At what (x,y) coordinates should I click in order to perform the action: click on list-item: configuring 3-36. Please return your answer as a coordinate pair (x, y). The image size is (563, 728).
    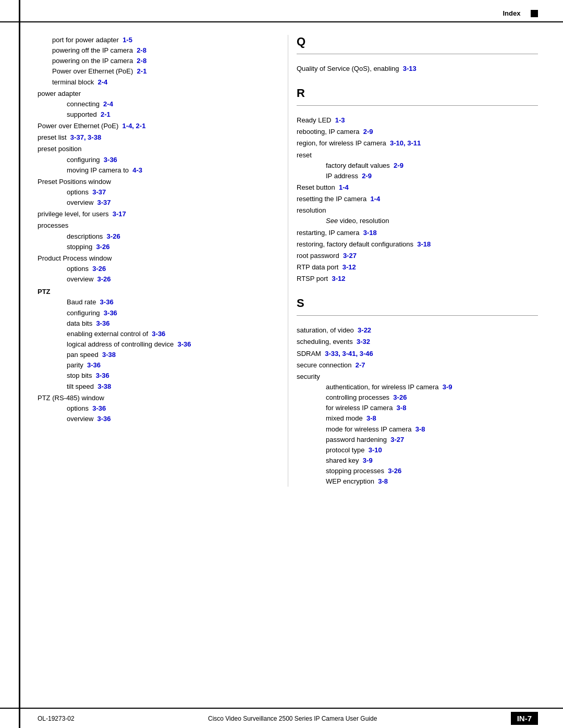
    Looking at the image, I should click on (154, 160).